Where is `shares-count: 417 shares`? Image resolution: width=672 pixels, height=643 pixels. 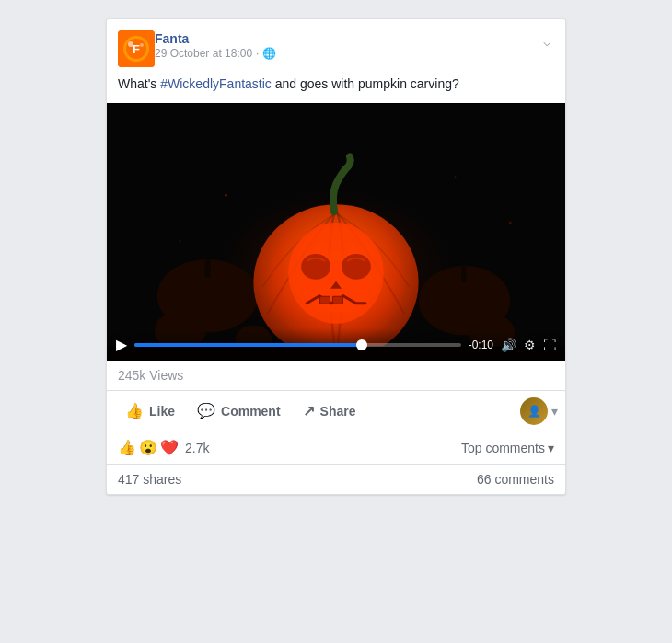 shares-count: 417 shares is located at coordinates (149, 479).